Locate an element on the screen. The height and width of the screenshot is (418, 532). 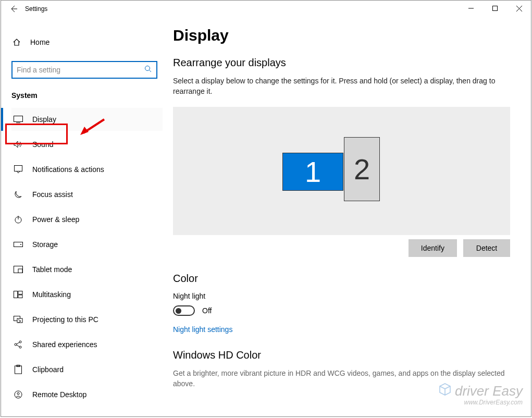
sidebar-item-label: Storage is located at coordinates (45, 244).